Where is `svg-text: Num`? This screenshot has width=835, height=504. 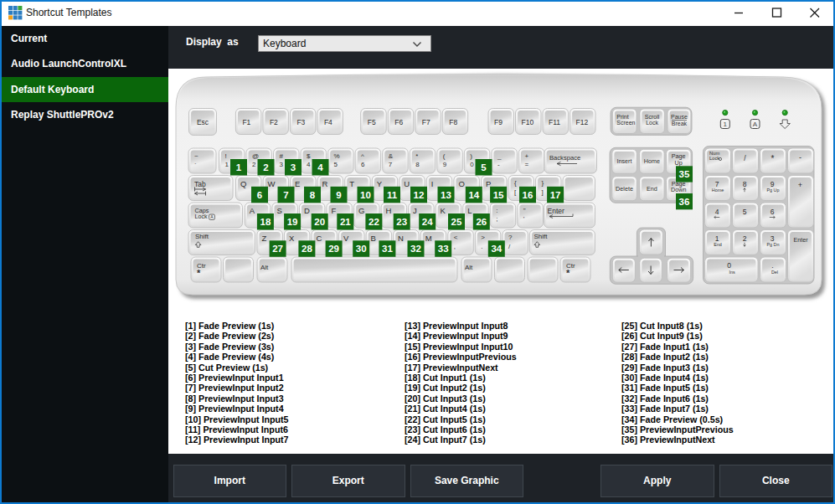
svg-text: Num is located at coordinates (714, 153).